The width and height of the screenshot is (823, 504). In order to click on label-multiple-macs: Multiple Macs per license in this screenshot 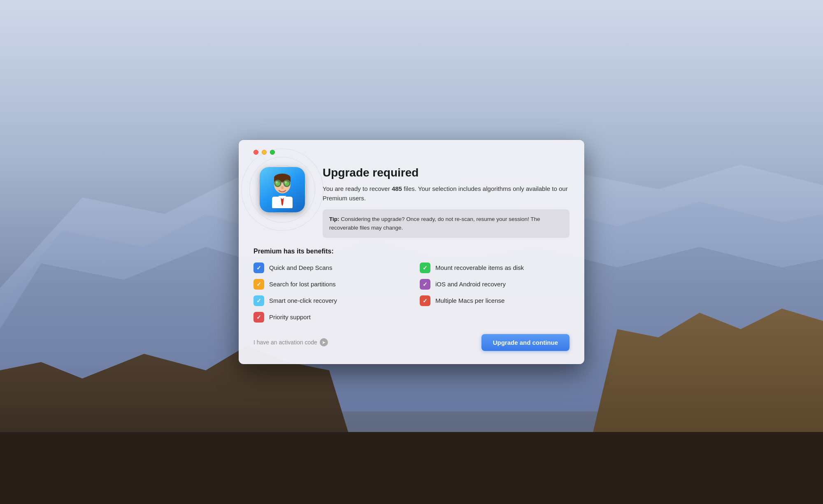, I will do `click(470, 300)`.